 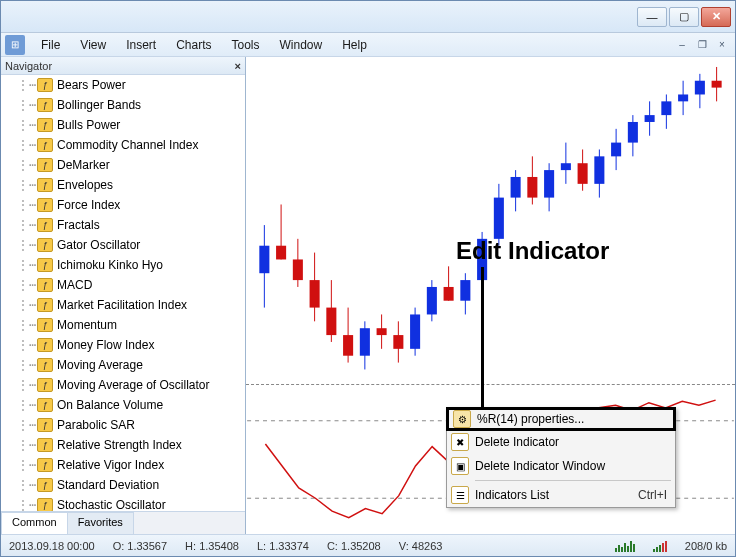 What do you see at coordinates (283, 546) in the screenshot?
I see `status-low: L: 1.33374` at bounding box center [283, 546].